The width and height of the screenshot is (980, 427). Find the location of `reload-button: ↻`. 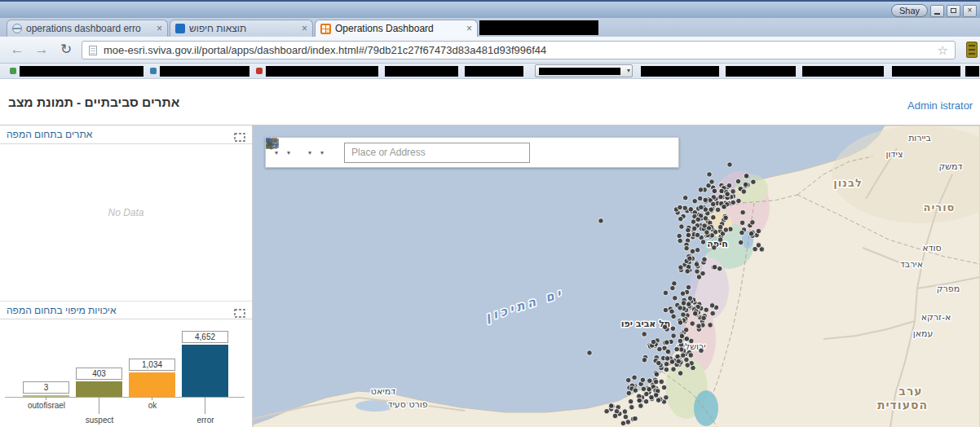

reload-button: ↻ is located at coordinates (66, 50).